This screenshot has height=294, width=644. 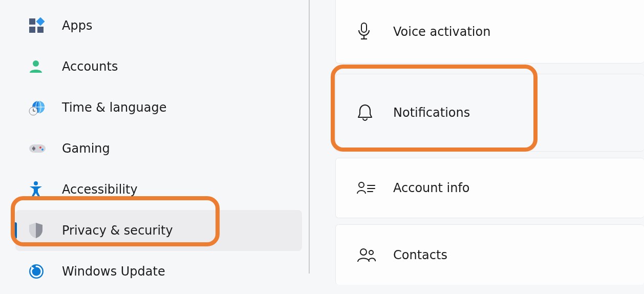 I want to click on time-language-icon, so click(x=40, y=108).